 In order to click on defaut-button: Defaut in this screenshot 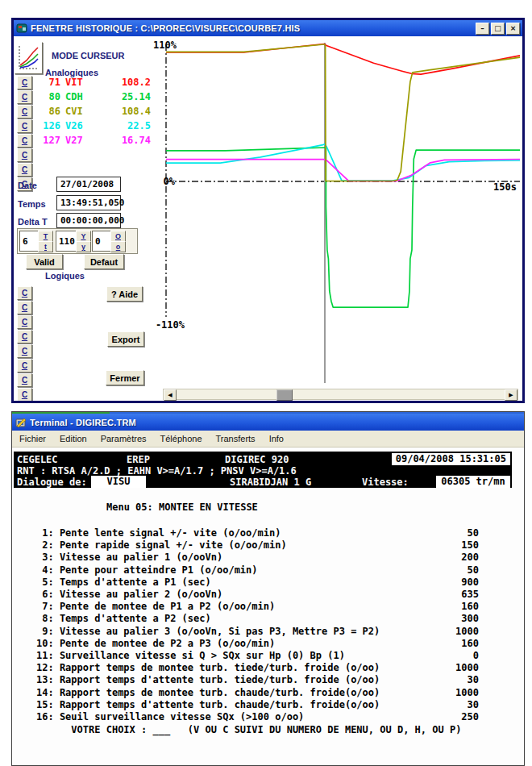, I will do `click(104, 261)`.